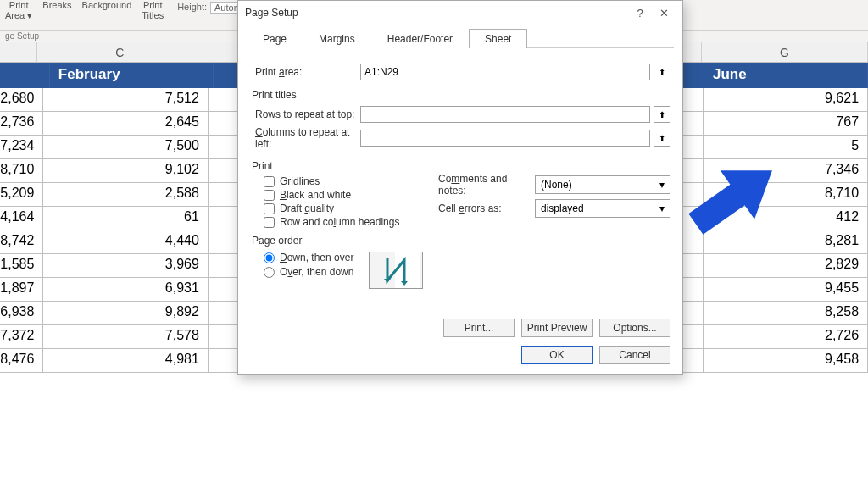  What do you see at coordinates (22, 242) in the screenshot?
I see `cell: 8,742` at bounding box center [22, 242].